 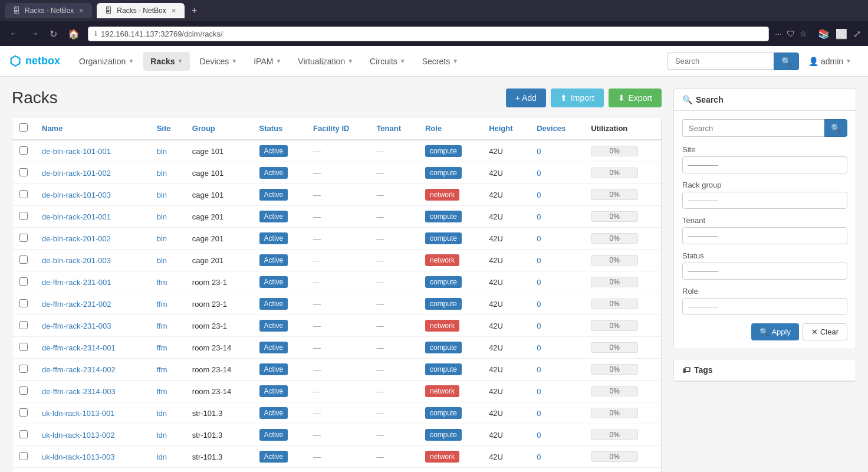 I want to click on browser-tab-2: 🗄 Racks - NetBox ✕, so click(x=140, y=11).